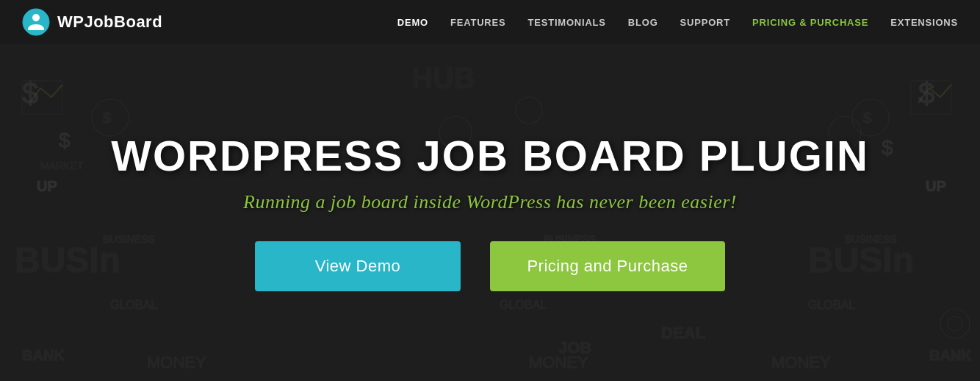 The image size is (980, 381). What do you see at coordinates (444, 78) in the screenshot?
I see `svg-text: HUB` at bounding box center [444, 78].